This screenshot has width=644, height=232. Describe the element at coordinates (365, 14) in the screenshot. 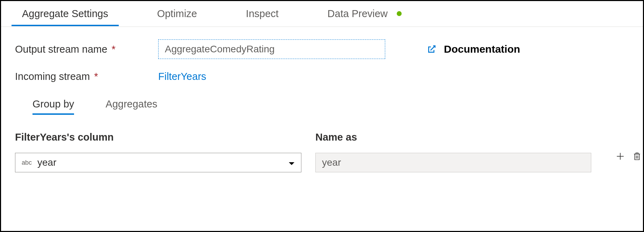

I see `tab-data-preview: Data Preview` at that location.